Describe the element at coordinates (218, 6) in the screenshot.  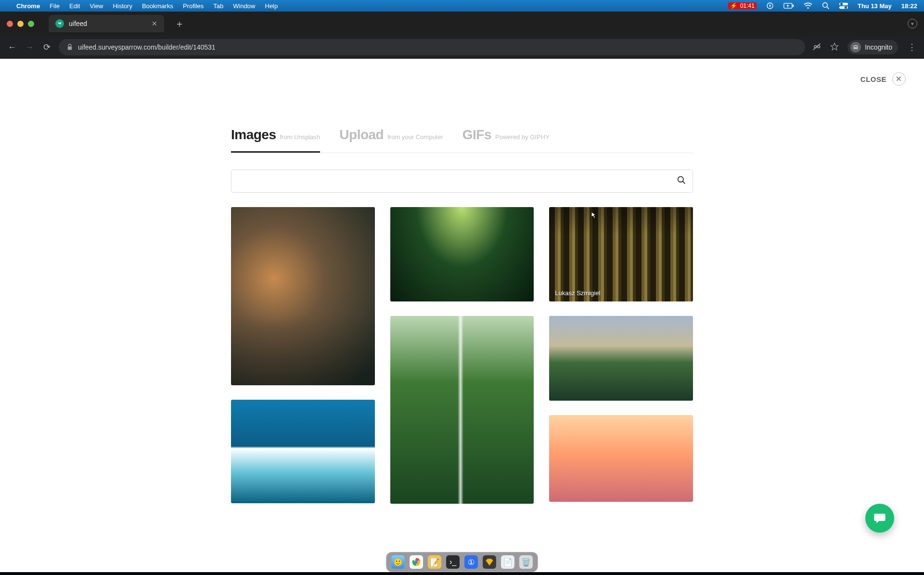
I see `menubar-item-tab: Tab` at that location.